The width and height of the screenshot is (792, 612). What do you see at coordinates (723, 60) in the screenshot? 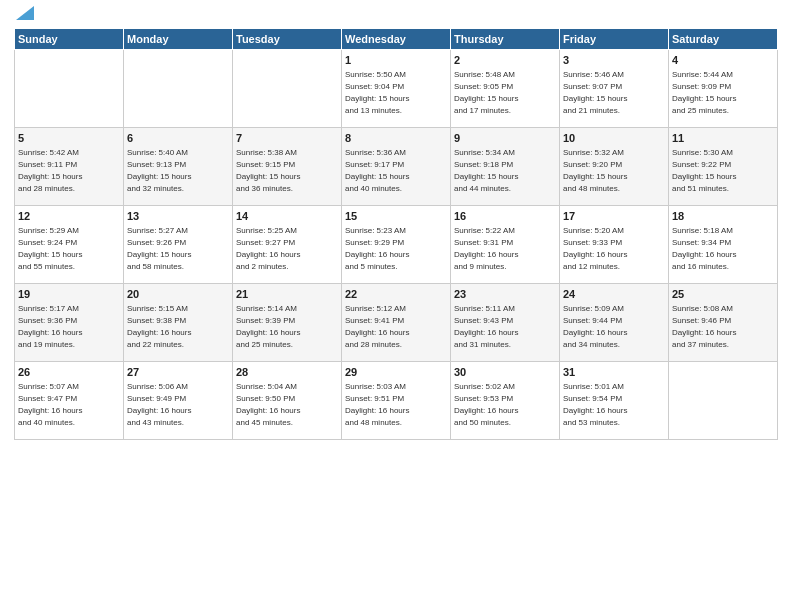
I see `day-number: 4` at bounding box center [723, 60].